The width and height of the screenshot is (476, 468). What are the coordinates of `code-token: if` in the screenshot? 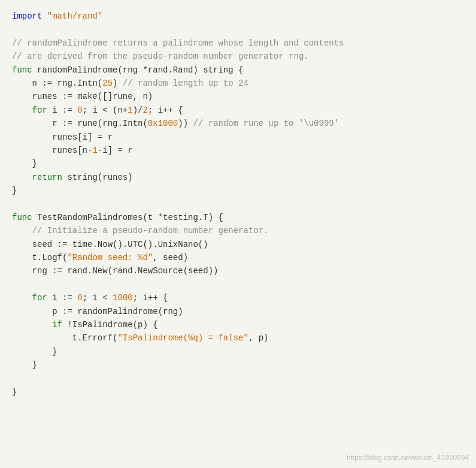 It's located at (57, 325).